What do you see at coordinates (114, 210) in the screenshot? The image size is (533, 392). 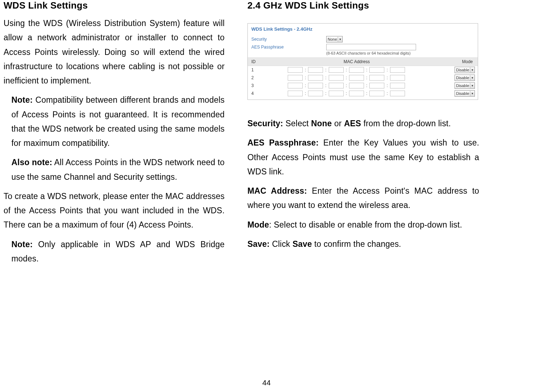 I see `create-wds-paragraph: To create a WDS network, please enter th…` at bounding box center [114, 210].